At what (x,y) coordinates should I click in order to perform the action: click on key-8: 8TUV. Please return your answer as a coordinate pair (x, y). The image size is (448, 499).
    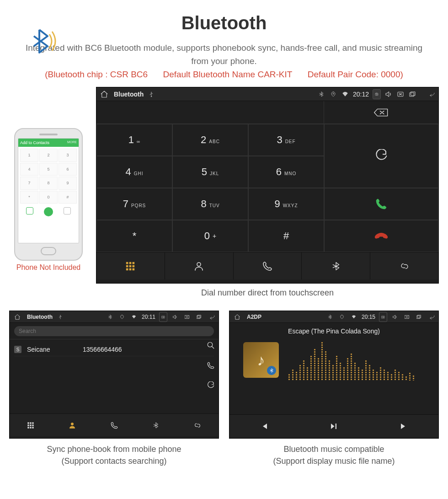
    Looking at the image, I should click on (210, 204).